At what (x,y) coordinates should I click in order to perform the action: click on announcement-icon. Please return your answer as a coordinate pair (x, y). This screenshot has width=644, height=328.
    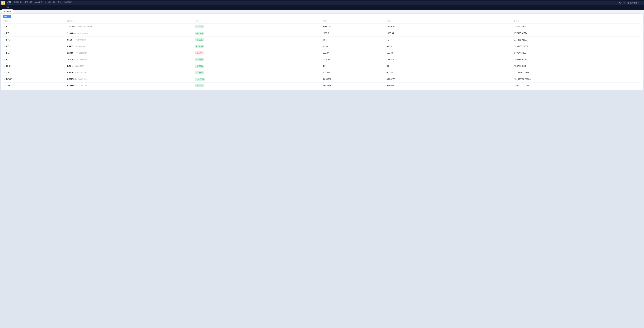
    Looking at the image, I should click on (624, 3).